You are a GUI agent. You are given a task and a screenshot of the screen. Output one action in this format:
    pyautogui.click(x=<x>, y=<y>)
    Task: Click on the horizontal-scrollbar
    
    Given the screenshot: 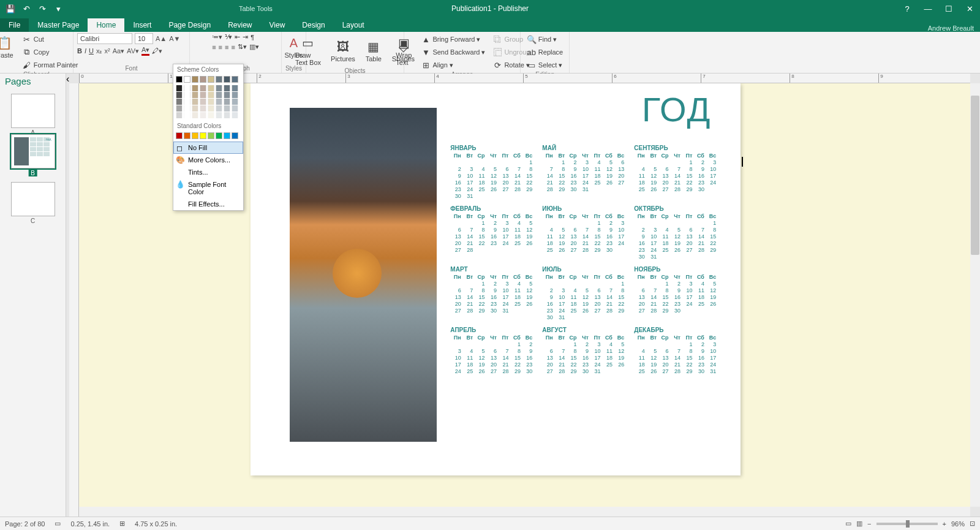 What is the action you would take?
    pyautogui.click(x=524, y=512)
    